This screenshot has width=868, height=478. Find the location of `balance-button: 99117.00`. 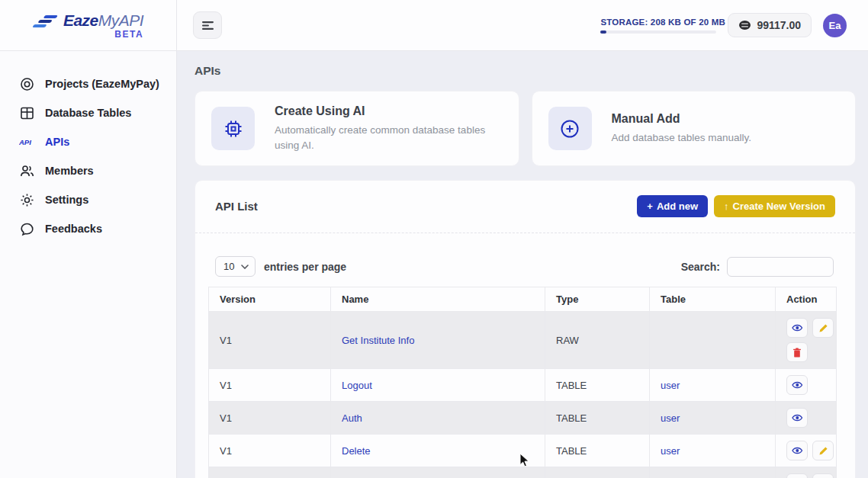

balance-button: 99117.00 is located at coordinates (770, 25).